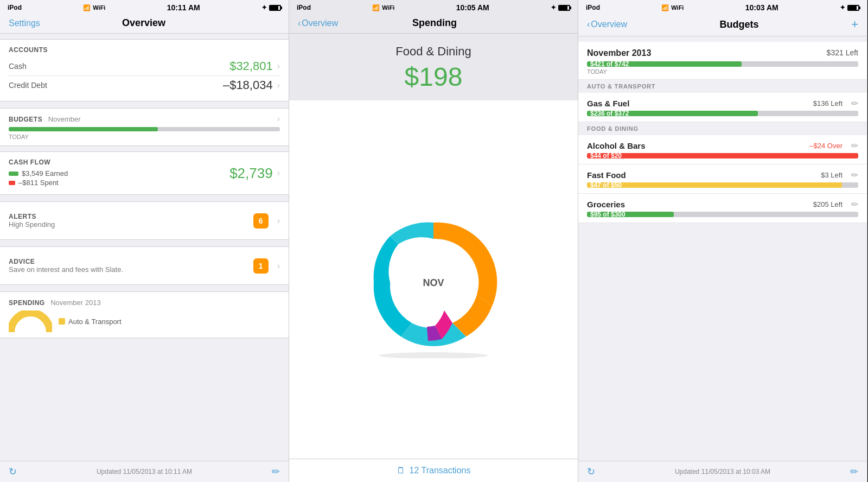 The image size is (868, 482). What do you see at coordinates (855, 145) in the screenshot?
I see `alcohol-bars-edit-icon: ✏` at bounding box center [855, 145].